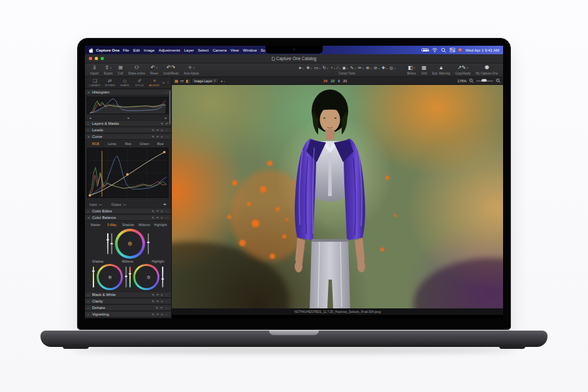 Image resolution: width=588 pixels, height=392 pixels. What do you see at coordinates (176, 81) in the screenshot?
I see `thumbnails-view-icon: ▦` at bounding box center [176, 81].